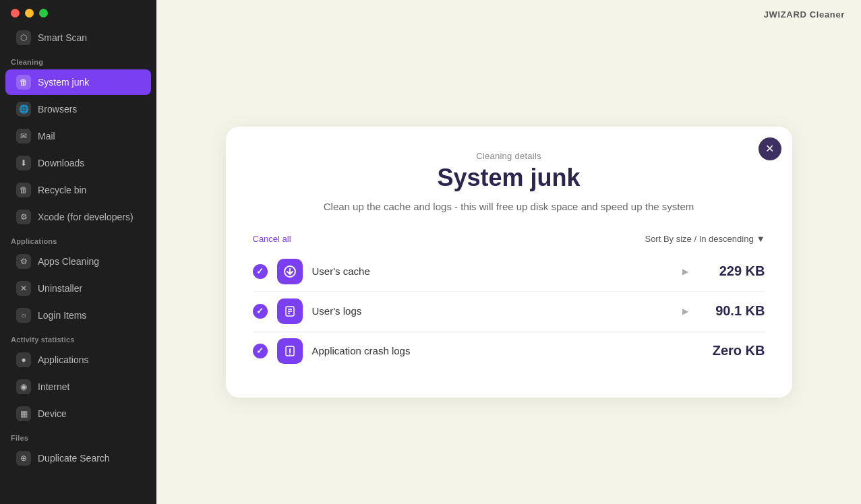 This screenshot has width=861, height=504. Describe the element at coordinates (260, 351) in the screenshot. I see `checkbox-crash-logs` at that location.